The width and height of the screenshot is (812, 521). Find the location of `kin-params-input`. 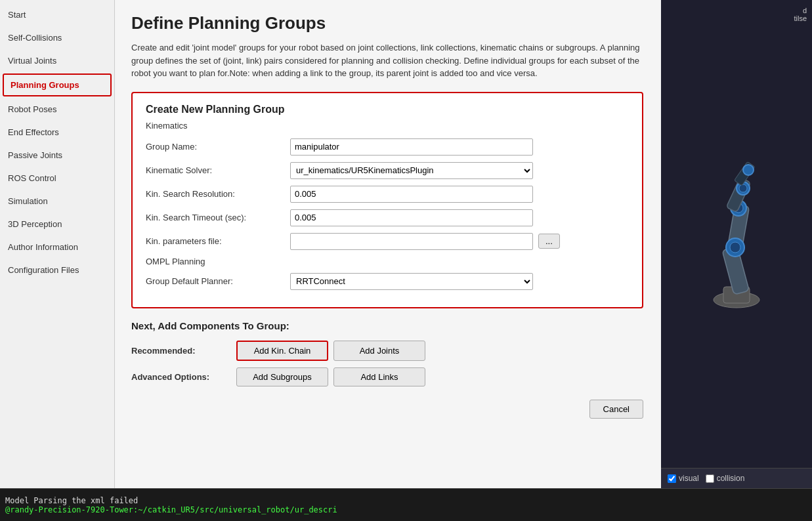

kin-params-input is located at coordinates (412, 241).